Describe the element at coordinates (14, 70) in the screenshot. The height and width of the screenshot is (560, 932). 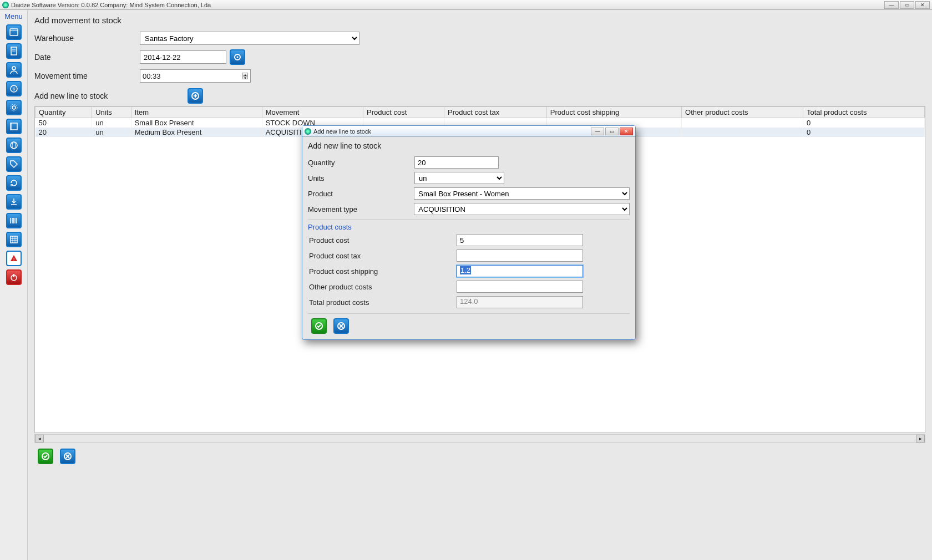
I see `users-icon` at that location.